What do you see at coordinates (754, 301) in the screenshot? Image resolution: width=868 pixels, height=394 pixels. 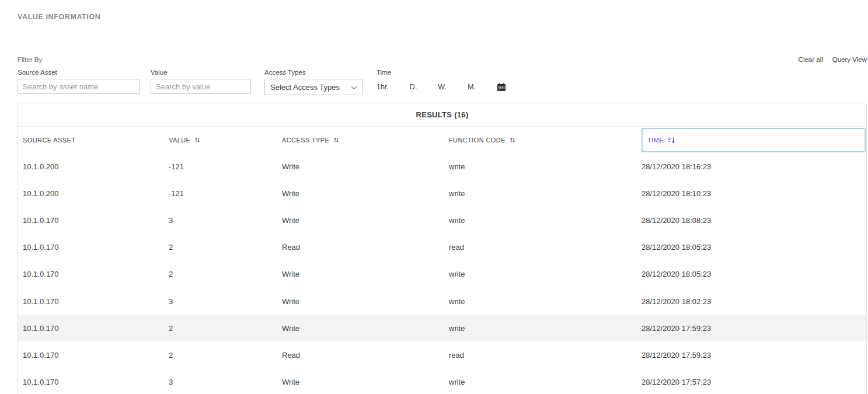 I see `cell-time: 28/12/2020 18:02:23` at bounding box center [754, 301].